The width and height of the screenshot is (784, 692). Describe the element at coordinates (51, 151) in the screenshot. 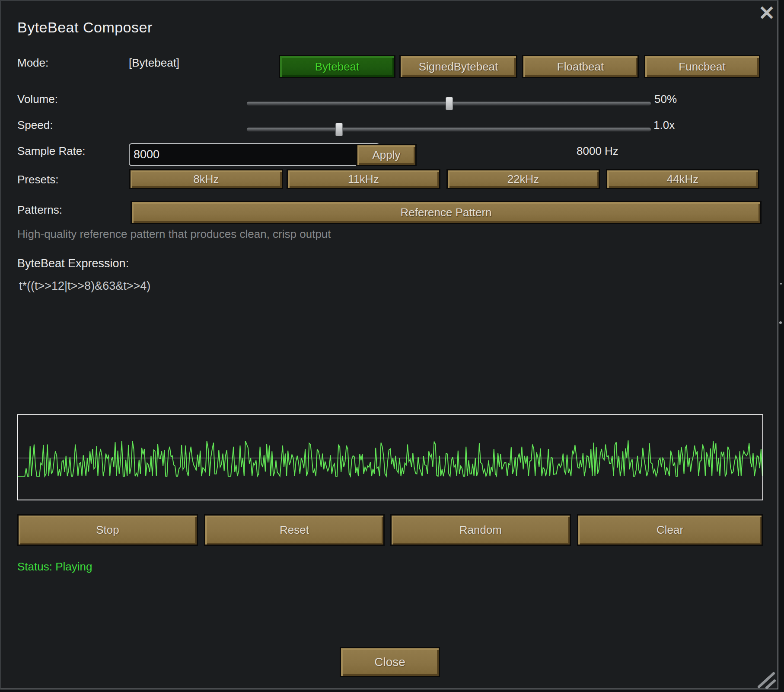

I see `sample-rate-label: Sample Rate:` at that location.